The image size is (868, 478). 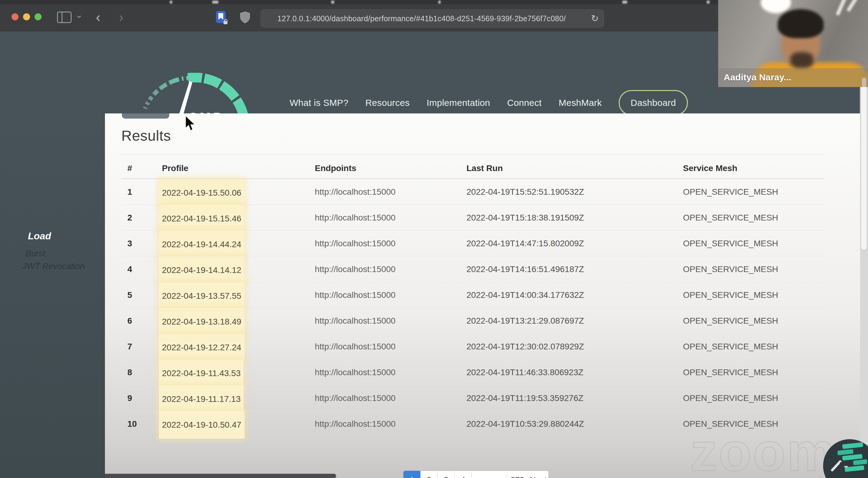 What do you see at coordinates (793, 77) in the screenshot?
I see `participant-name-band: Aaditya Naray...` at bounding box center [793, 77].